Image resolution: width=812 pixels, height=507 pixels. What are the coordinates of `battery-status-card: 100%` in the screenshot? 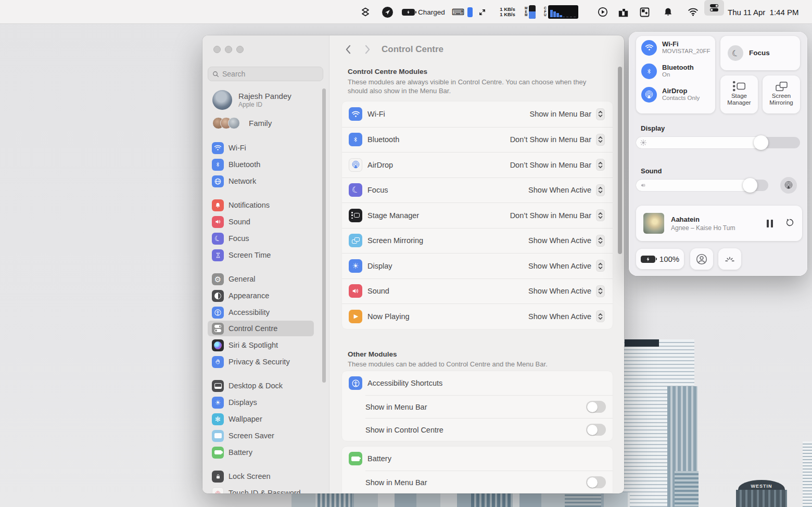 It's located at (660, 259).